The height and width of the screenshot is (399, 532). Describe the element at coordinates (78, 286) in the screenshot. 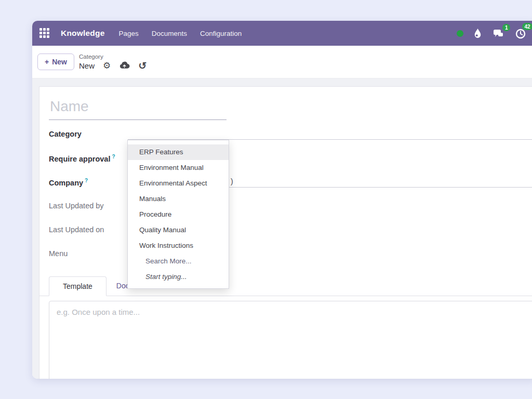

I see `tab-template: Template` at that location.